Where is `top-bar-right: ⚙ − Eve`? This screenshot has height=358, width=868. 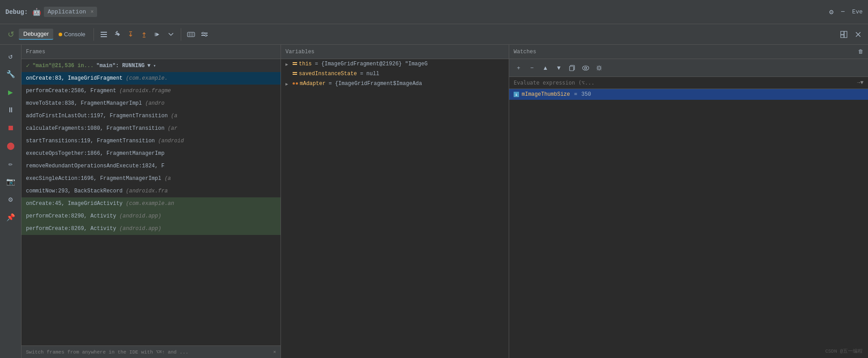
top-bar-right: ⚙ − Eve is located at coordinates (846, 12).